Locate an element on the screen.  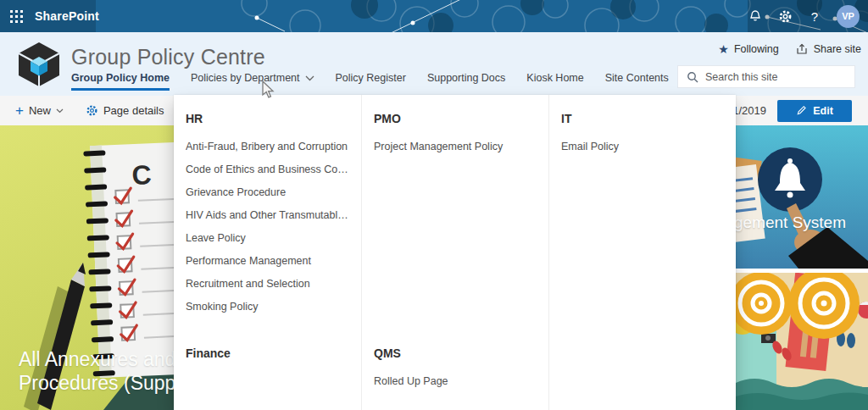
plus-icon: + is located at coordinates (19, 111).